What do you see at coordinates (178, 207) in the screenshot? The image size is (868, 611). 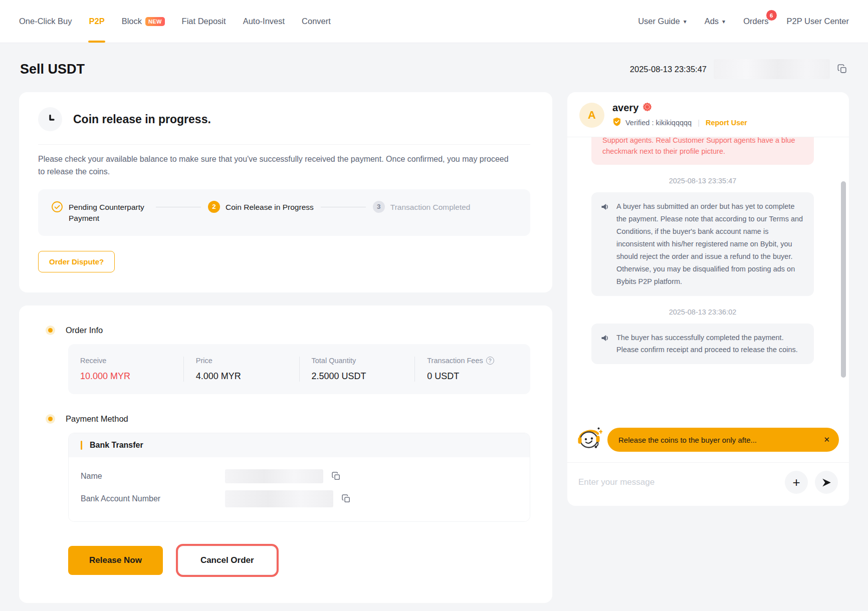 I see `step-connector` at bounding box center [178, 207].